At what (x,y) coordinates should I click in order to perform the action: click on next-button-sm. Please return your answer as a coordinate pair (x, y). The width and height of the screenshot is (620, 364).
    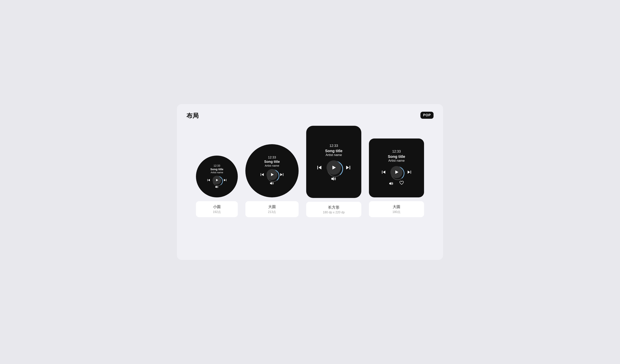
    Looking at the image, I should click on (225, 180).